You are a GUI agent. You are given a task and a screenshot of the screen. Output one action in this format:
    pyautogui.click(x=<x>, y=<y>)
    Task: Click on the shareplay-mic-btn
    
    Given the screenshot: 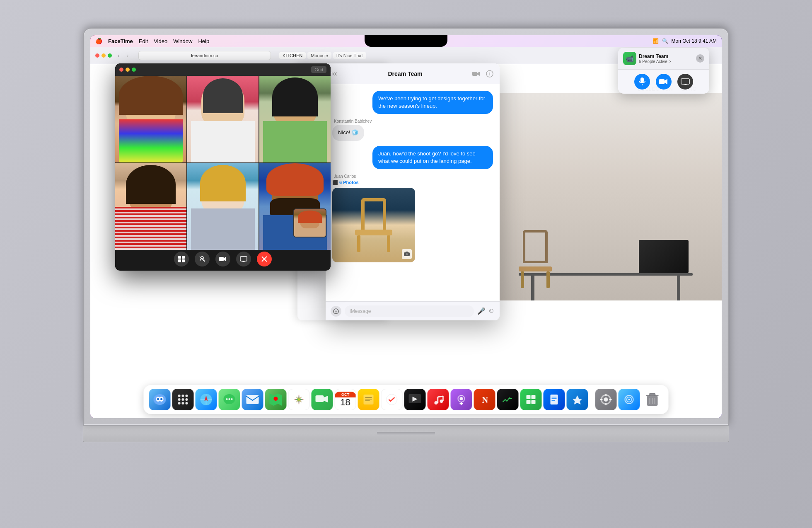 What is the action you would take?
    pyautogui.click(x=642, y=82)
    